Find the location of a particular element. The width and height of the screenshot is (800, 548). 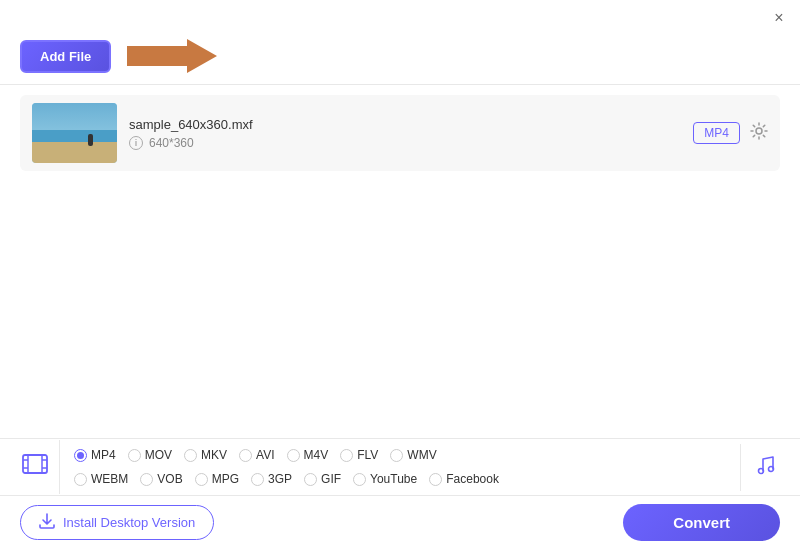

film-icon is located at coordinates (35, 467).